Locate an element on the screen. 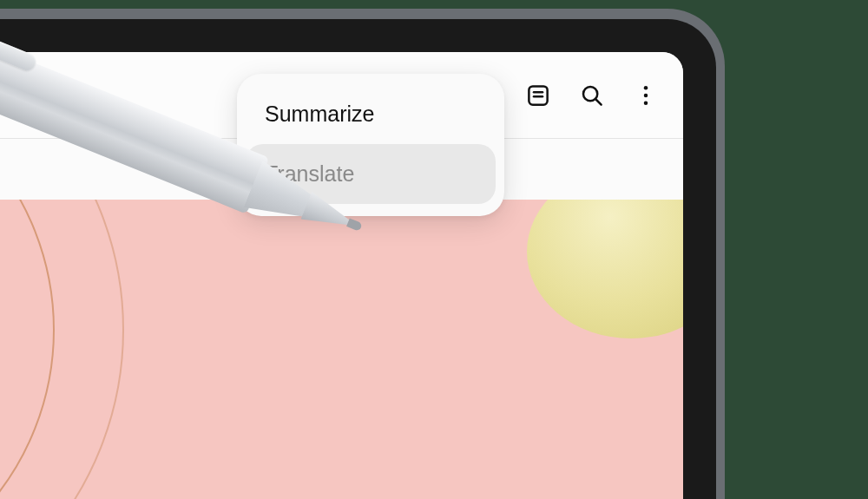 The height and width of the screenshot is (499, 868). more-vertical-icon is located at coordinates (646, 95).